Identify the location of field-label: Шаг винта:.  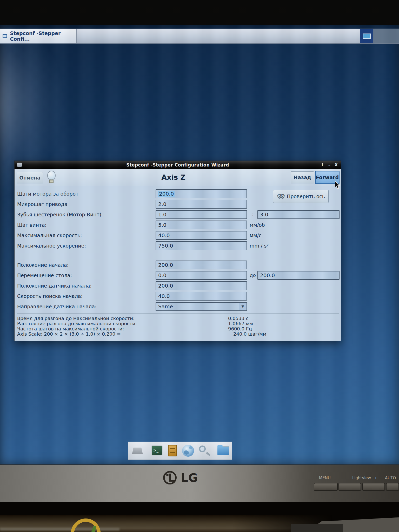
(32, 225).